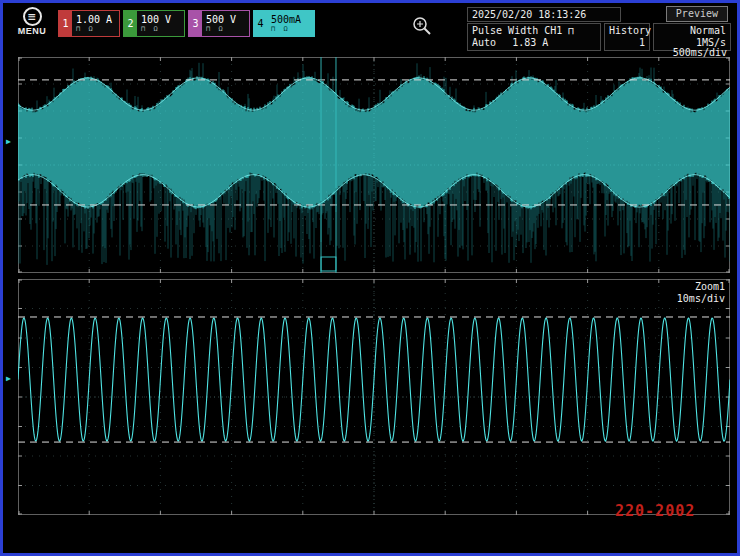  What do you see at coordinates (8, 379) in the screenshot?
I see `ch4-ground-marker-zoom: ▶` at bounding box center [8, 379].